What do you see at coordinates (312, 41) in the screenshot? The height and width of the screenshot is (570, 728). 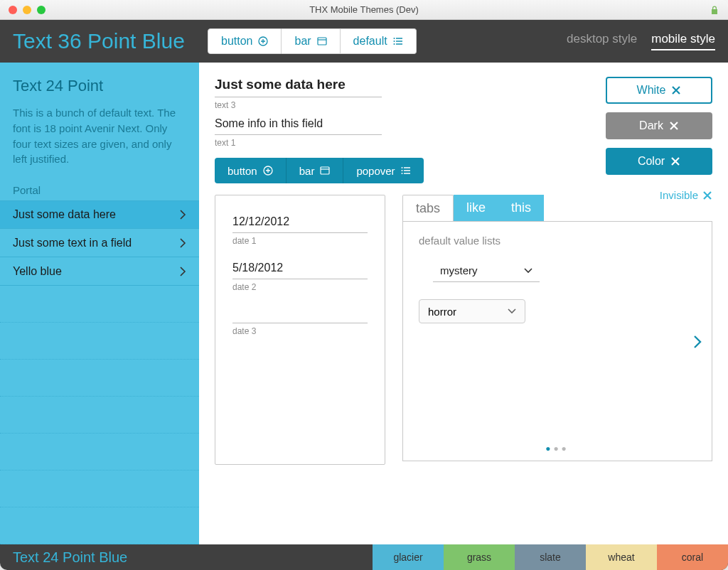 I see `header-segmented-control: button bar default` at bounding box center [312, 41].